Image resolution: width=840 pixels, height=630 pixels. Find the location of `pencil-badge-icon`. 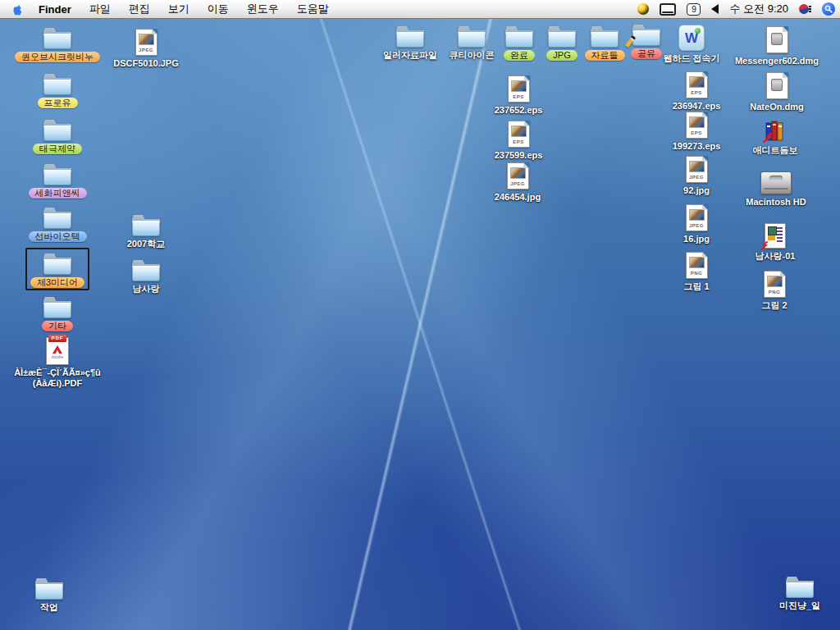

pencil-badge-icon is located at coordinates (630, 41).